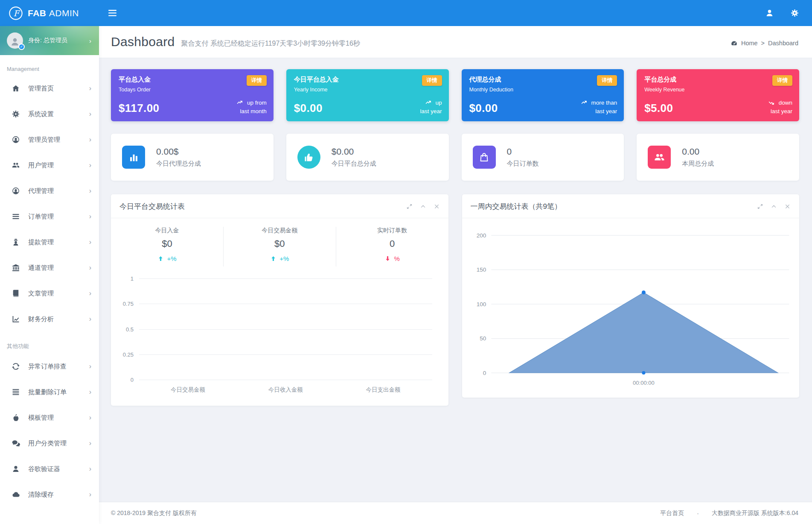 This screenshot has width=812, height=524. I want to click on area-chart: 20015010050000:00:00, so click(631, 308).